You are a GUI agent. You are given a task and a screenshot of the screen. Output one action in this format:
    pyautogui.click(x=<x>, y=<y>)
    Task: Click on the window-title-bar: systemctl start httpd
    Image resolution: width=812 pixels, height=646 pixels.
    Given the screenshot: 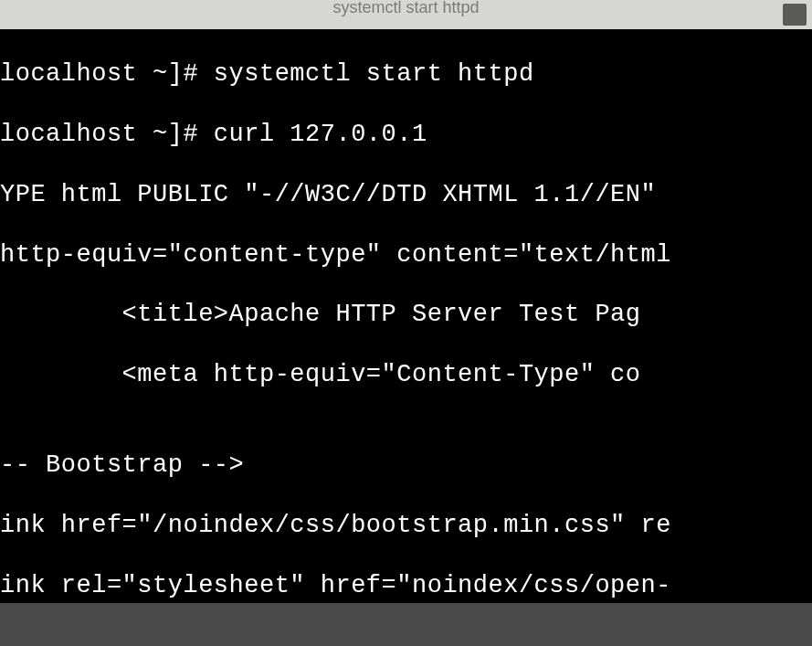 What is the action you would take?
    pyautogui.click(x=406, y=15)
    